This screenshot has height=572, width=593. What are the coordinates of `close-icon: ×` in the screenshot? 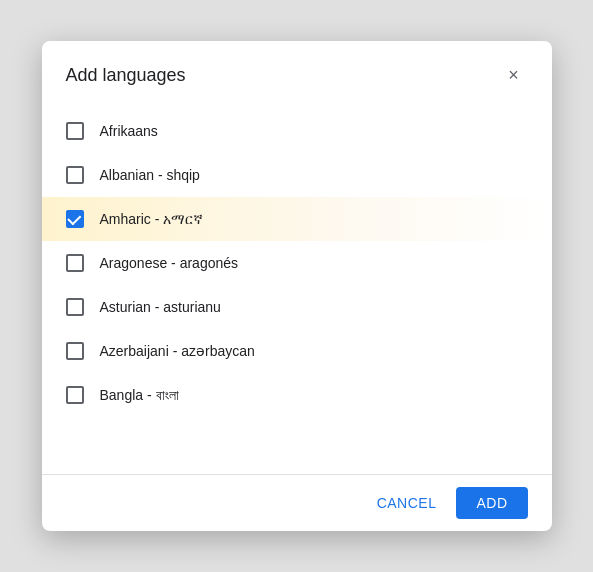 It's located at (514, 75).